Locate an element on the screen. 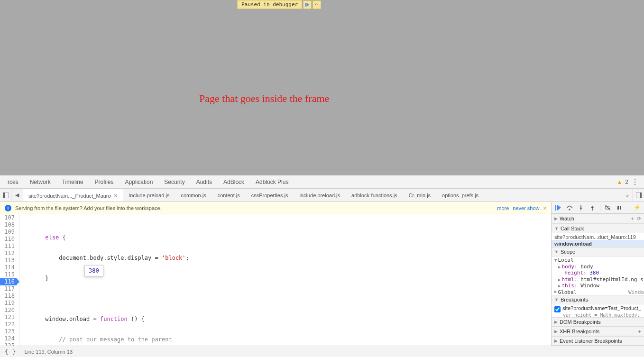 This screenshot has height=357, width=644. event-listener-breakpoints-section: ▶Event Listener Breakpoints is located at coordinates (598, 341).